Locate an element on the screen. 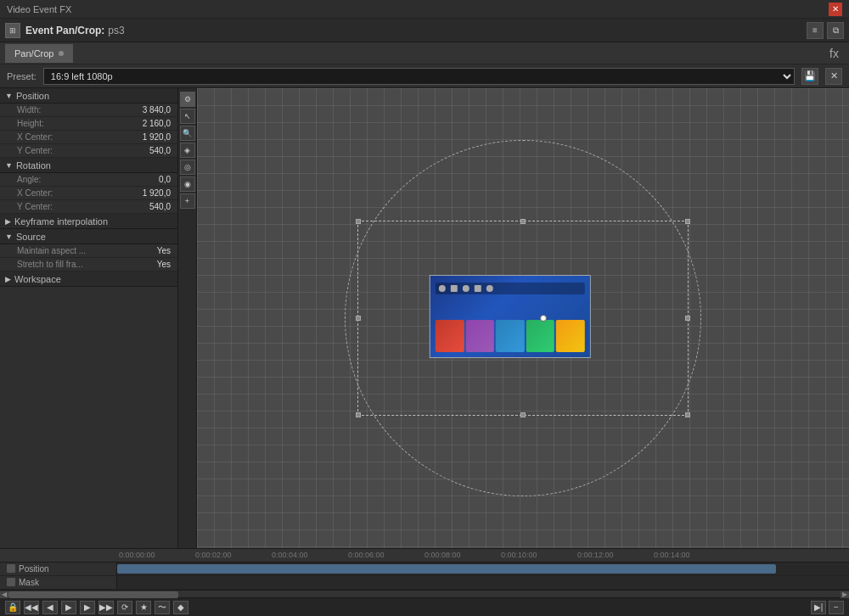 The image size is (849, 616). preset-delete-button: ✕ is located at coordinates (834, 76).